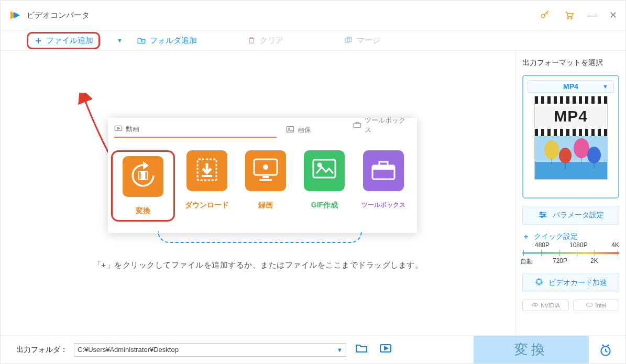 This screenshot has height=364, width=626. Describe the element at coordinates (531, 350) in the screenshot. I see `convert-button-label: 変換` at that location.